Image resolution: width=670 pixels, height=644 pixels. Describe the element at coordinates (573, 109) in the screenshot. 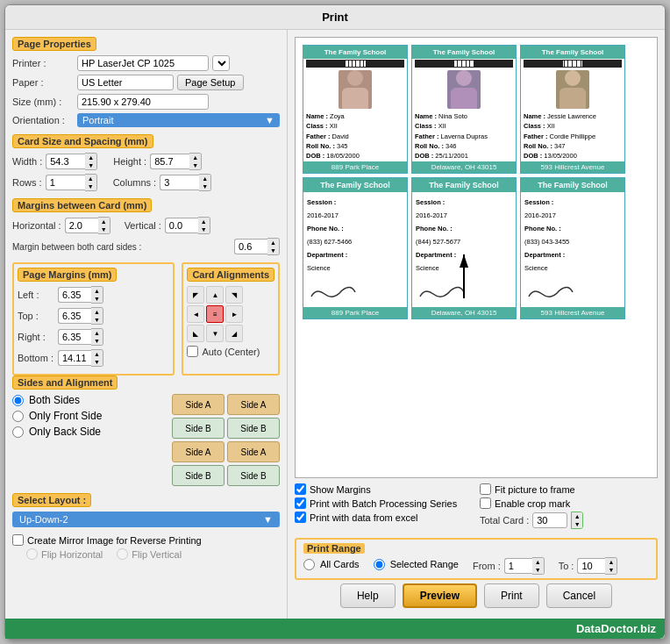

I see `id-card-front-3: The Family School` at that location.